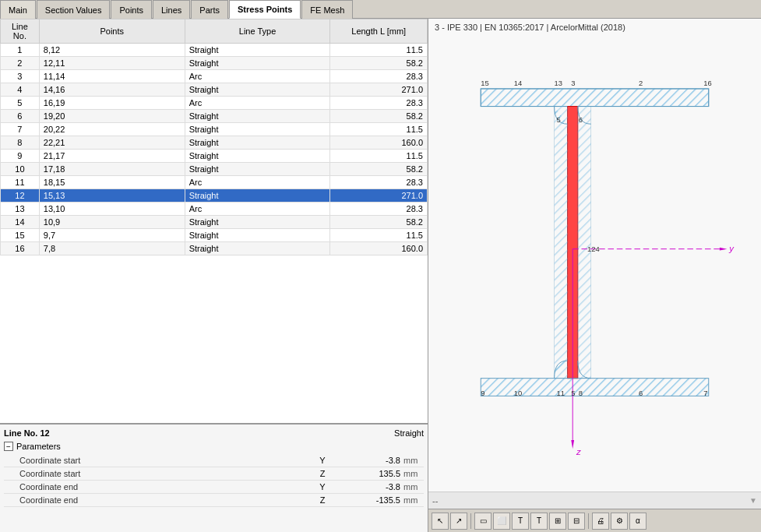 The height and width of the screenshot is (532, 761). What do you see at coordinates (214, 143) in the screenshot?
I see `table-row: 8 22,21 Straight 160.0` at bounding box center [214, 143].